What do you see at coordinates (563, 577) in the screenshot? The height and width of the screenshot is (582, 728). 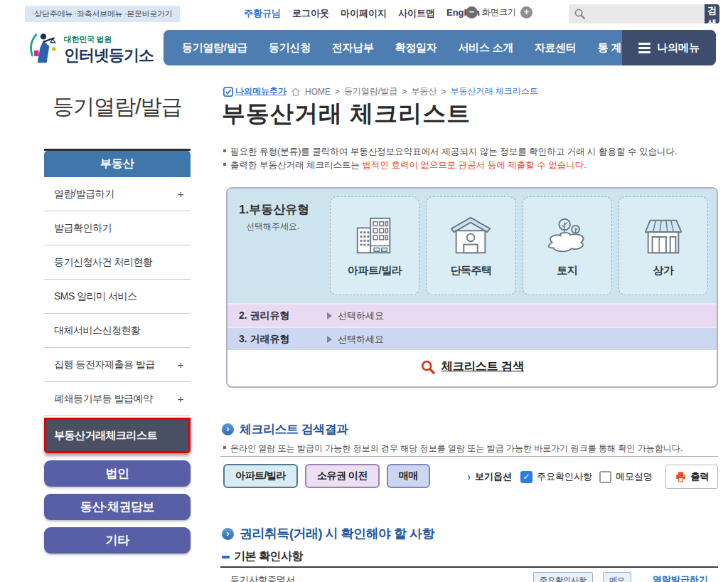 I see `main-check-button: 주요확인사항` at bounding box center [563, 577].